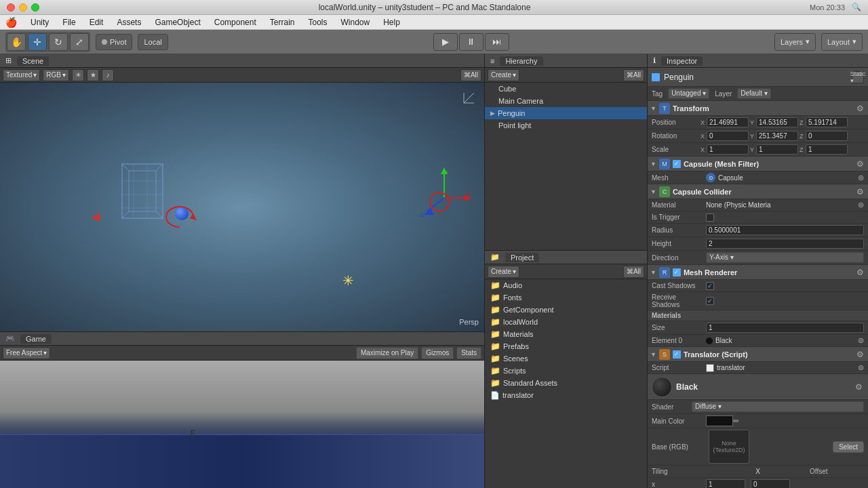 The image size is (868, 488). What do you see at coordinates (777, 149) in the screenshot?
I see `scale-y` at bounding box center [777, 149].